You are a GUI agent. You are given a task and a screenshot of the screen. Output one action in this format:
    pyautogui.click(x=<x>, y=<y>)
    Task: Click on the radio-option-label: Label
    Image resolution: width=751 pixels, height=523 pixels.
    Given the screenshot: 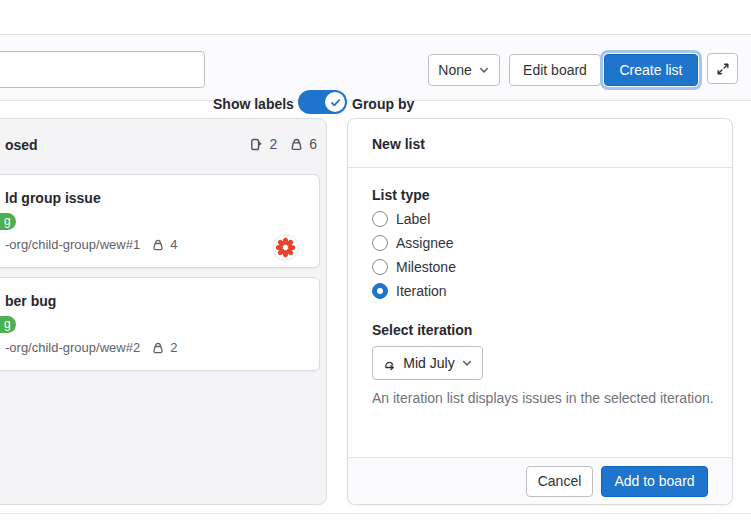 What is the action you would take?
    pyautogui.click(x=401, y=219)
    